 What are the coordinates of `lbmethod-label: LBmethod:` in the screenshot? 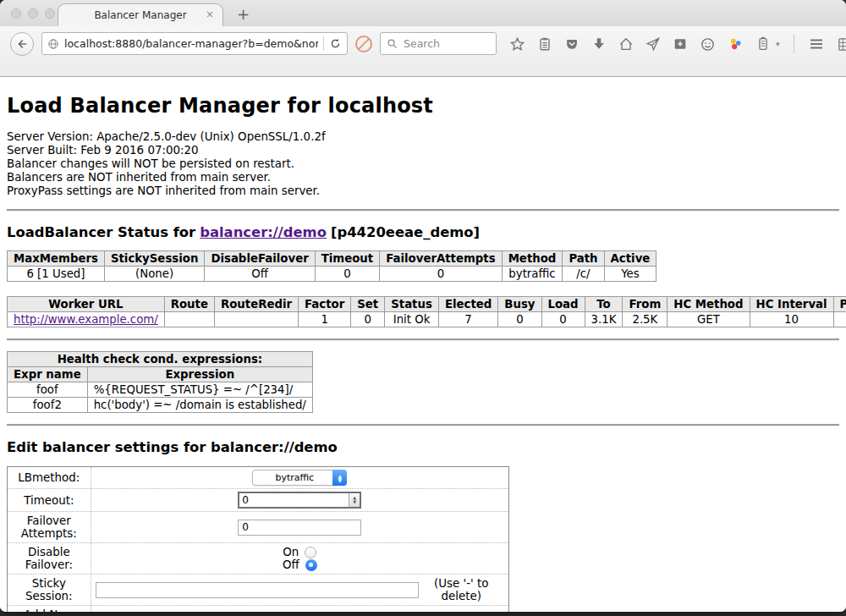 It's located at (49, 478).